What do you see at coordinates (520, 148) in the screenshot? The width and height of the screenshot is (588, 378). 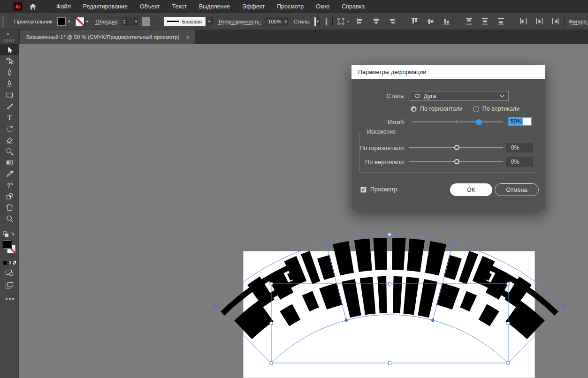 I see `distortion-horizontal-value: 0%` at bounding box center [520, 148].